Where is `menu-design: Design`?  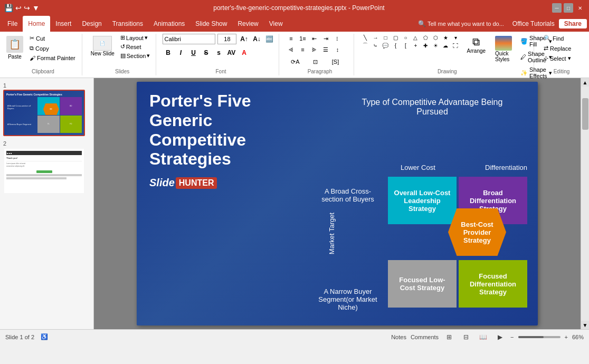 menu-design: Design is located at coordinates (92, 24).